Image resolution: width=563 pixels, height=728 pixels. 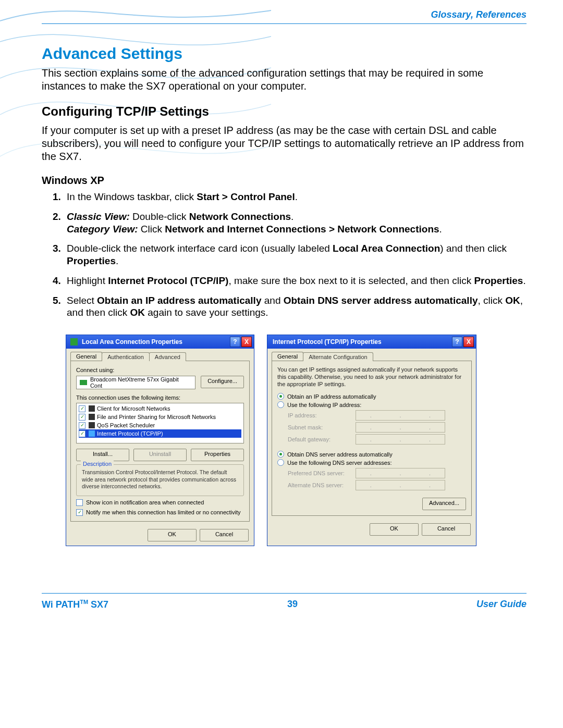 What do you see at coordinates (222, 382) in the screenshot?
I see `configure-button: Configure...` at bounding box center [222, 382].